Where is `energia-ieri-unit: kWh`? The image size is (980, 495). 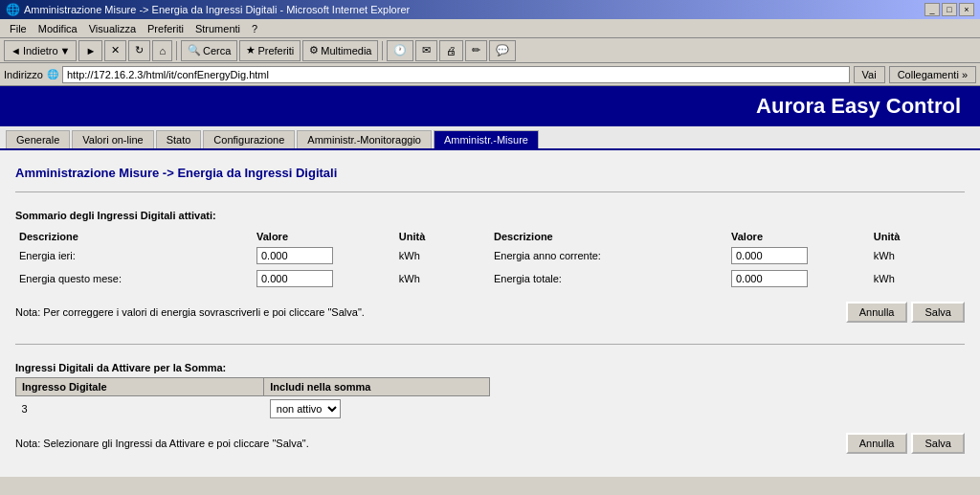
energia-ieri-unit: kWh is located at coordinates (442, 256).